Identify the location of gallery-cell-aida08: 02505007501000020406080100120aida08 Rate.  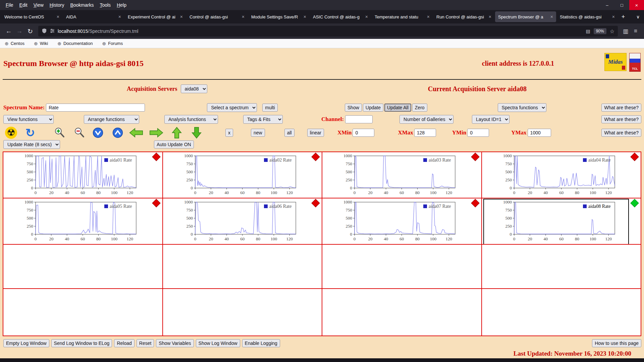
(561, 221).